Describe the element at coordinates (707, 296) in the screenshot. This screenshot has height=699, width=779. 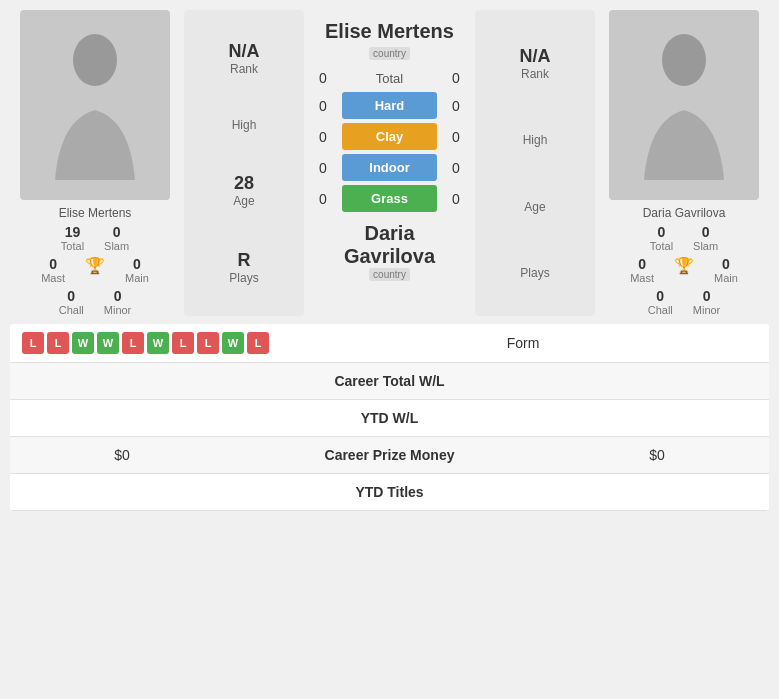
I see `player2-minor-value: 0` at that location.